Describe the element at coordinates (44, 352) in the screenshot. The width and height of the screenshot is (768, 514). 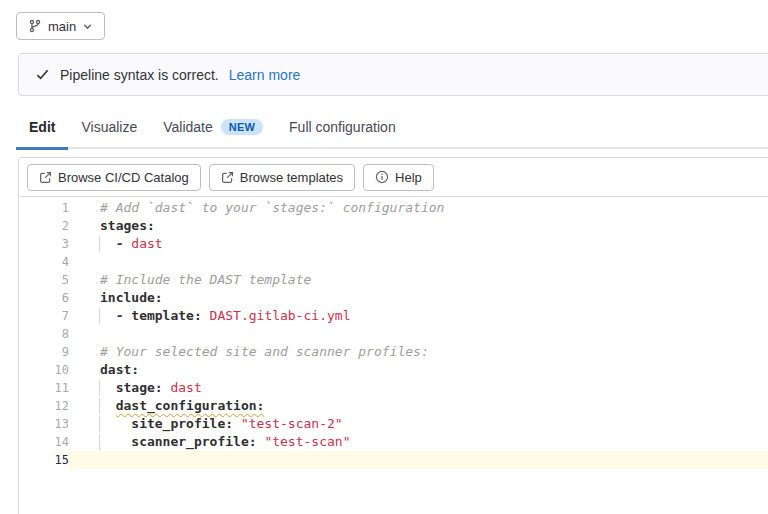
I see `line-number: 9` at that location.